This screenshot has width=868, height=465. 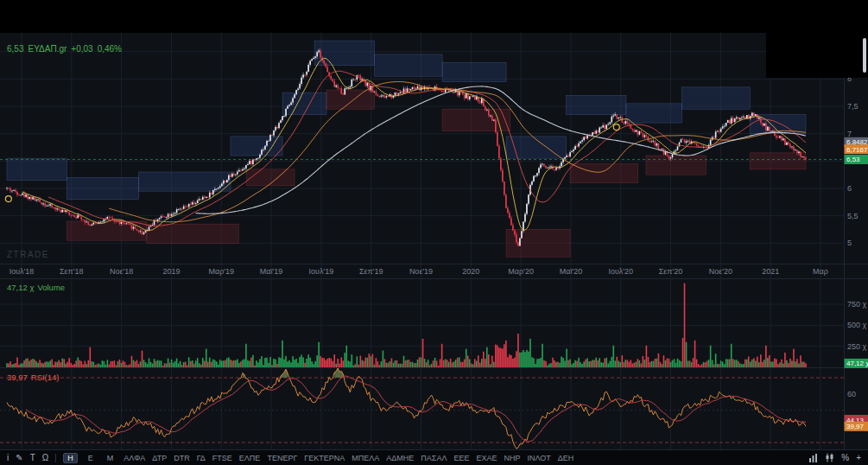 I want to click on price-axis-label: 6, so click(x=850, y=188).